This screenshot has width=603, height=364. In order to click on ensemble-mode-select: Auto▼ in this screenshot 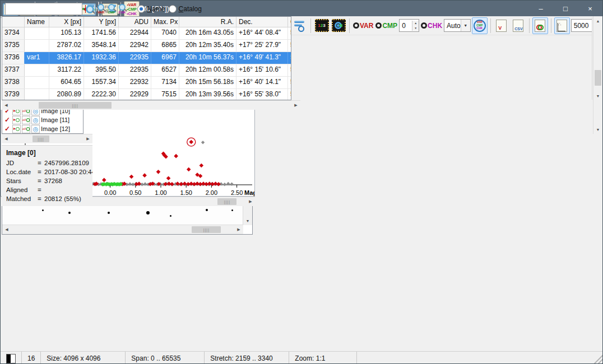, I will do `click(457, 26)`.